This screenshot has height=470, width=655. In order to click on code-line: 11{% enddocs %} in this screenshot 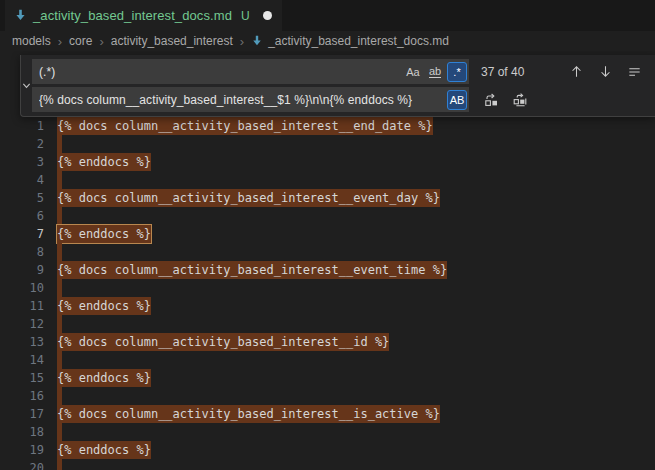, I will do `click(328, 306)`.